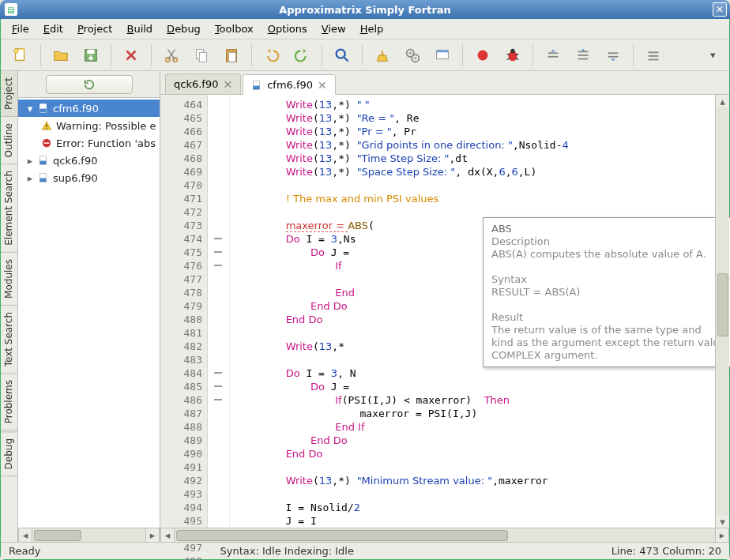  I want to click on build-icon, so click(412, 55).